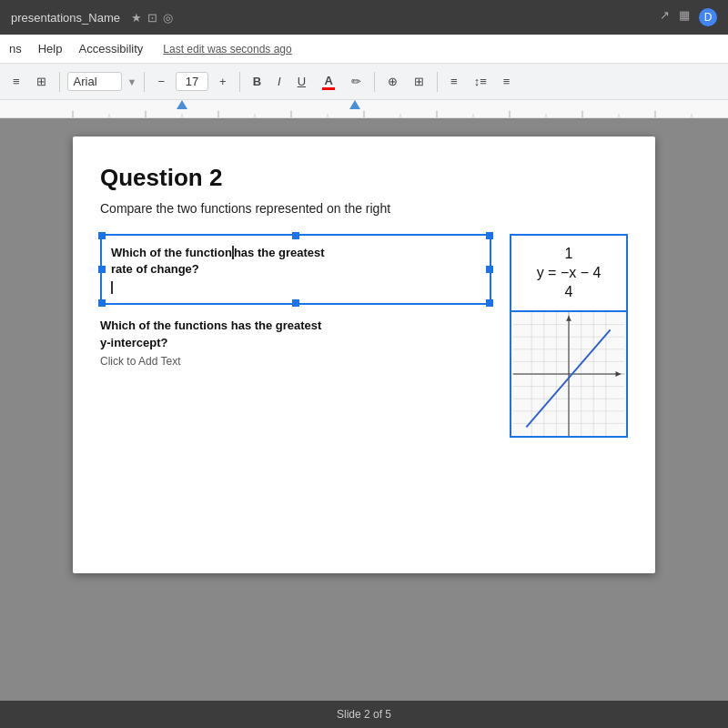 This screenshot has width=728, height=728. Describe the element at coordinates (167, 18) in the screenshot. I see `cloud-icon: ◎` at that location.